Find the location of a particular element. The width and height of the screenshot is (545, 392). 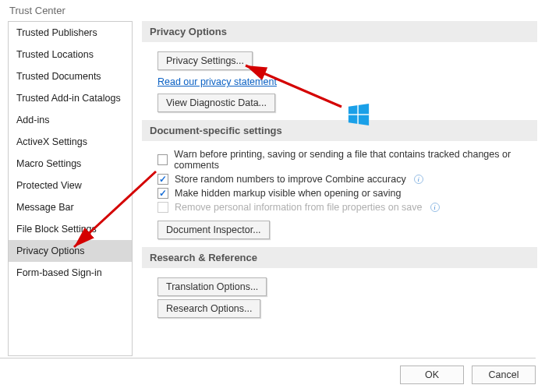

sidebar-item-trusted-addin-catalogs: Trusted Add-in Catalogs is located at coordinates (70, 98).